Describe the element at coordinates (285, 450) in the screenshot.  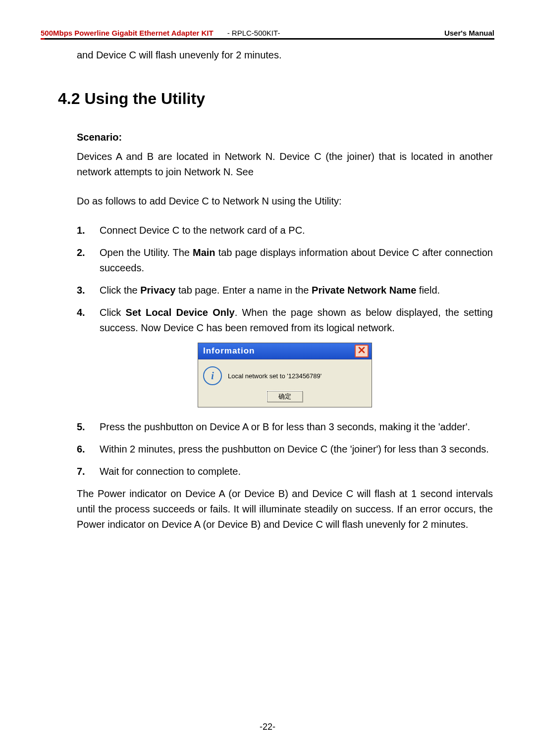
I see `step-6: 6. Within 2 minutes, press the pushbutto…` at that location.